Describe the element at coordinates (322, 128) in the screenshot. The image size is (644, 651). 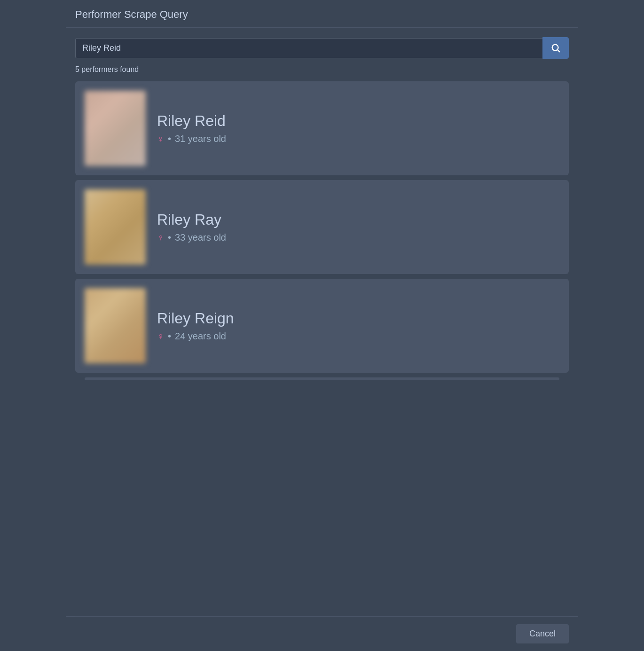
I see `performer-card: Riley Reid ♀ • 31 years old` at that location.